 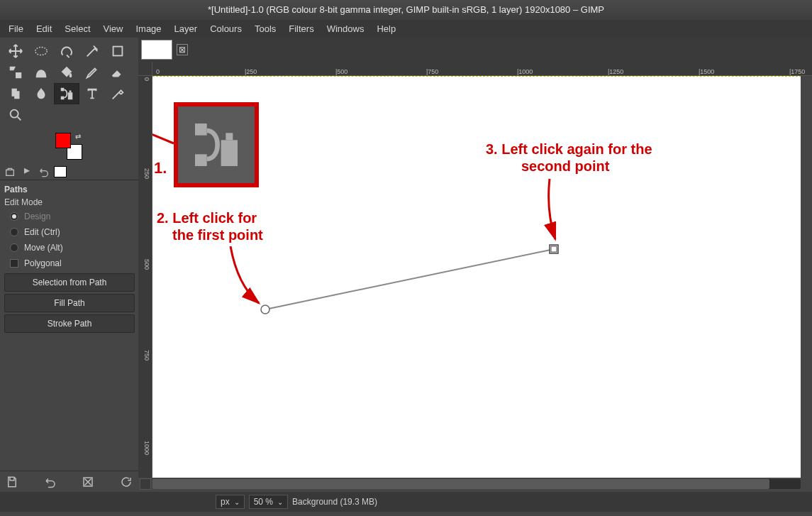 I want to click on tool-options-title: Paths, so click(x=69, y=190).